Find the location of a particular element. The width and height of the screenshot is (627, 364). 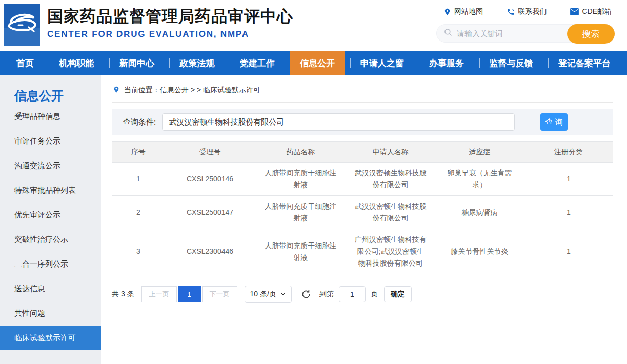

main-nav: 首页 机构职能 新闻中心 政策法规 党建工作 信息公开 申请人之窗 办事服务 监… is located at coordinates (314, 63).